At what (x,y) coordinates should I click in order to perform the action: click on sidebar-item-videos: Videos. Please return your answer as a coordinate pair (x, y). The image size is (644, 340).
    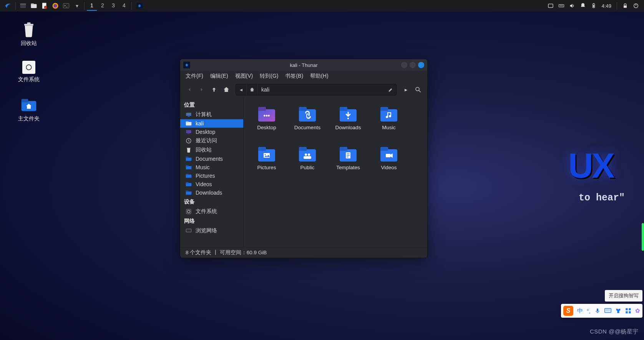
    Looking at the image, I should click on (212, 184).